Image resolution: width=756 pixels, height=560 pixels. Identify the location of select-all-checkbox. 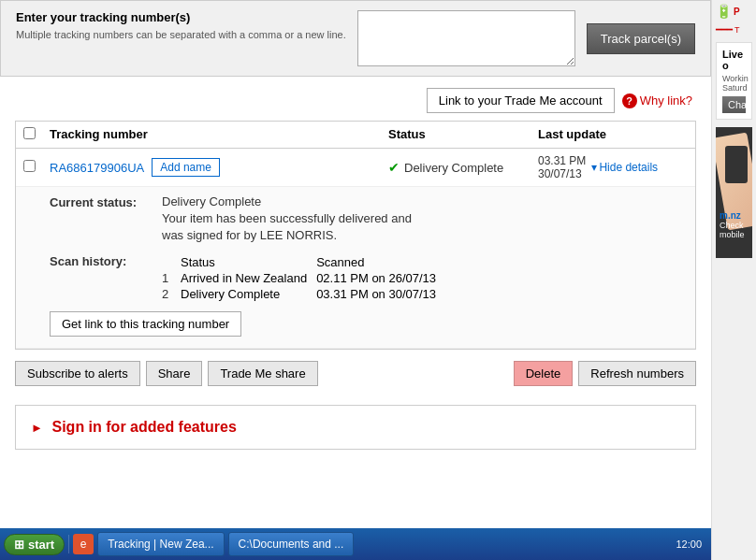
(30, 133).